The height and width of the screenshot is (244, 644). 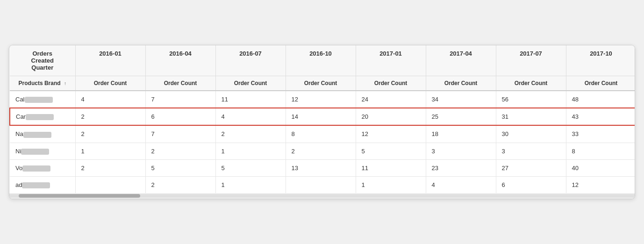 I want to click on sort-icon: ↑, so click(x=65, y=83).